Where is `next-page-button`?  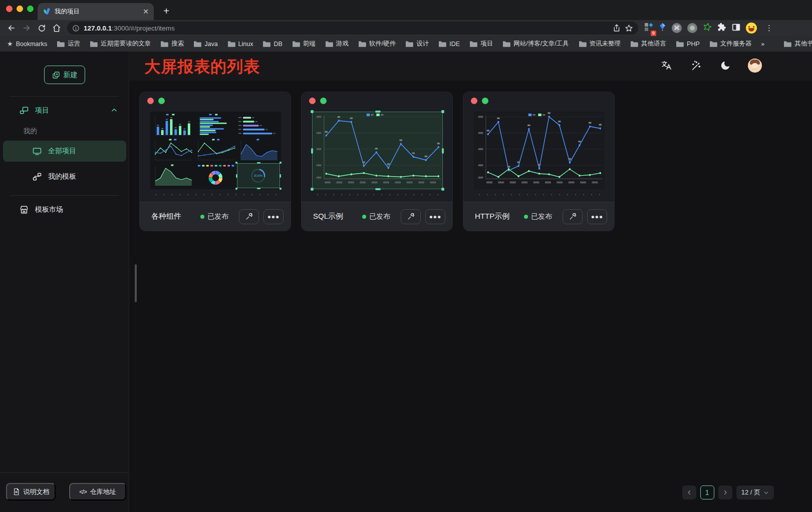
next-page-button is located at coordinates (725, 492).